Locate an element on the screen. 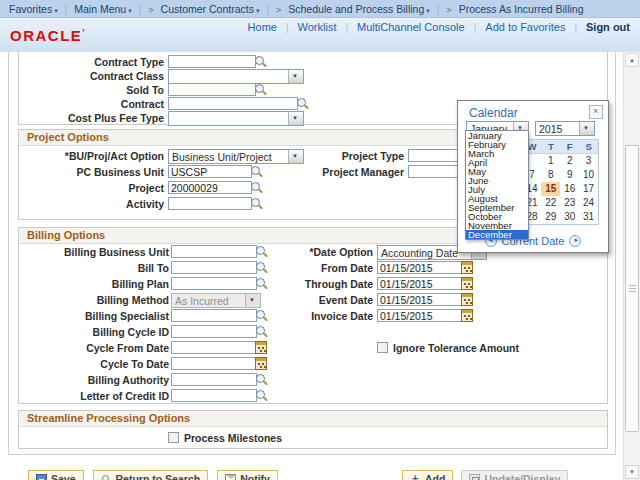 The image size is (640, 480). contract-lookup-icon is located at coordinates (302, 104).